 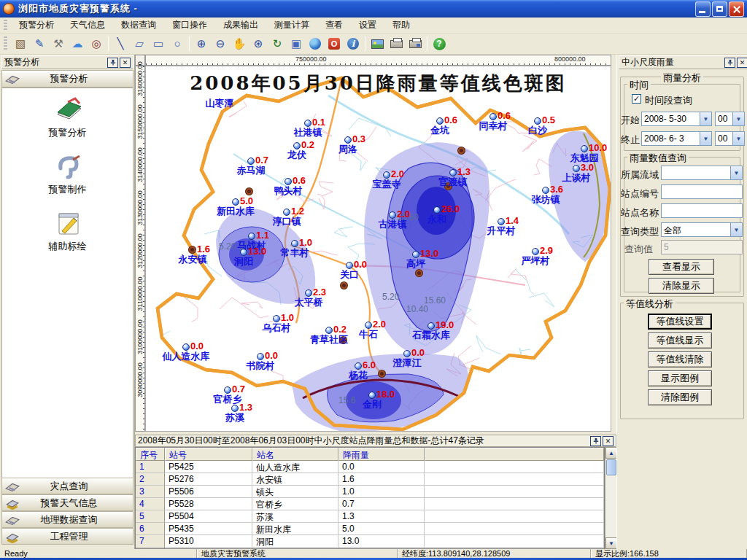 What do you see at coordinates (295, 541) in the screenshot?
I see `table-cell: 洞阳` at bounding box center [295, 541].